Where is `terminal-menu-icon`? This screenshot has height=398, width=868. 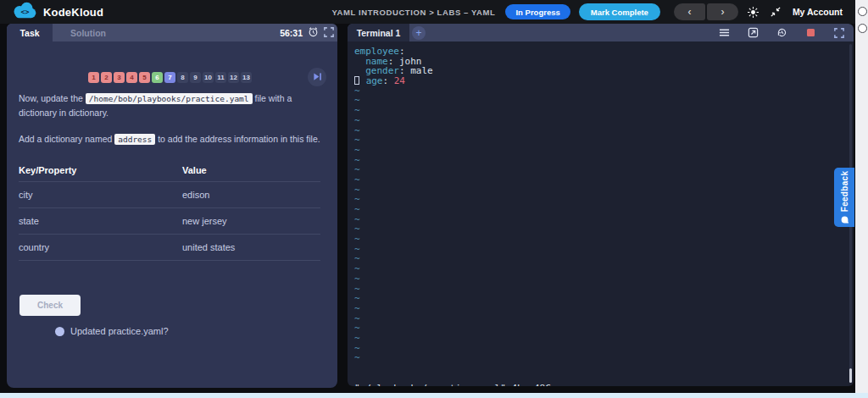
terminal-menu-icon is located at coordinates (724, 33).